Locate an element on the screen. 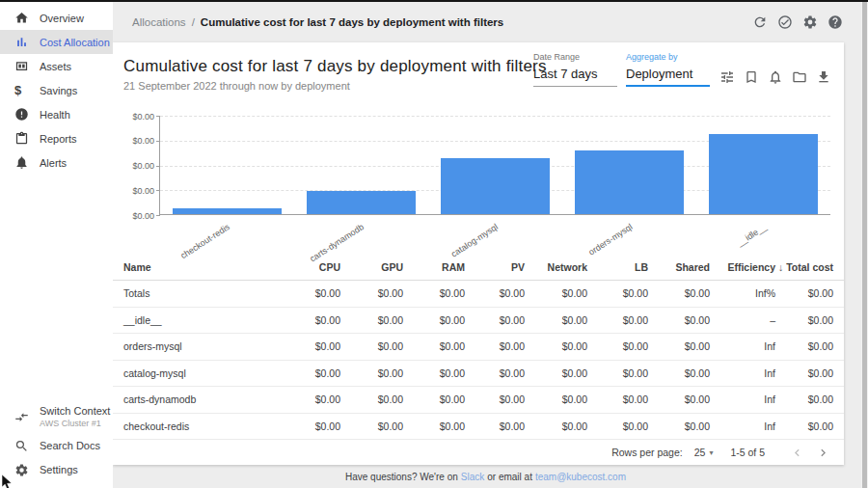 Image resolution: width=868 pixels, height=488 pixels. x-axis-label: __idle__ is located at coordinates (752, 235).